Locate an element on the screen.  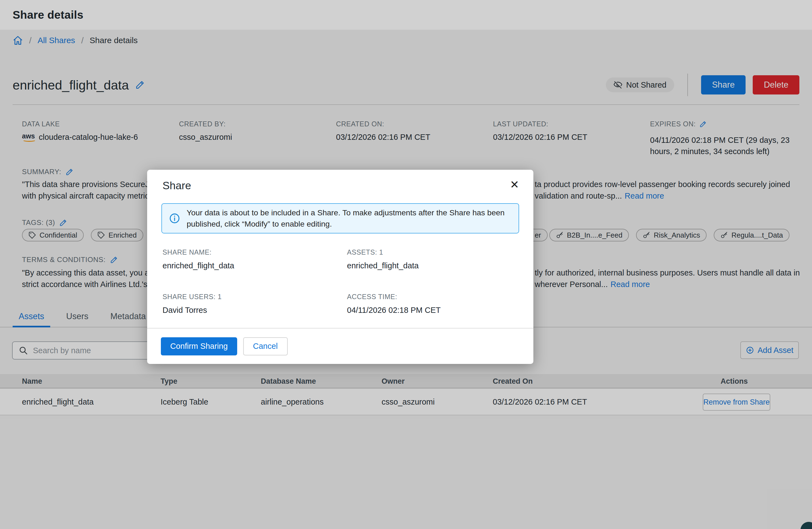
info-icon is located at coordinates (175, 218).